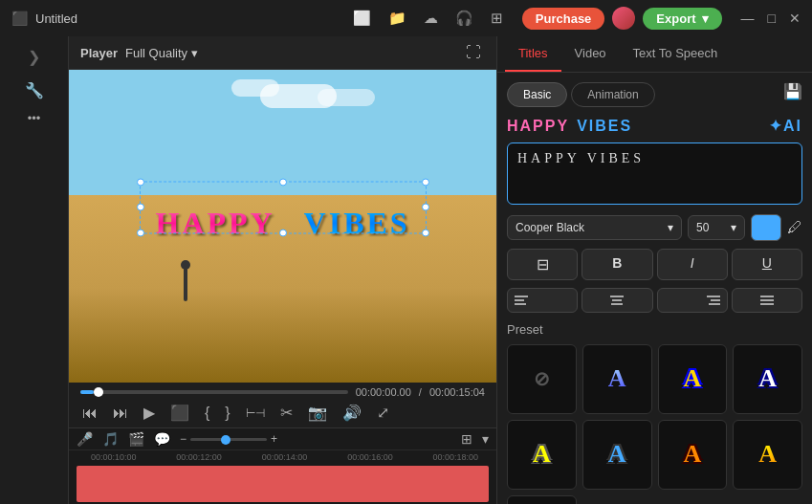 Image resolution: width=812 pixels, height=504 pixels. Describe the element at coordinates (90, 413) in the screenshot. I see `skip-back-button: ⏮` at that location.